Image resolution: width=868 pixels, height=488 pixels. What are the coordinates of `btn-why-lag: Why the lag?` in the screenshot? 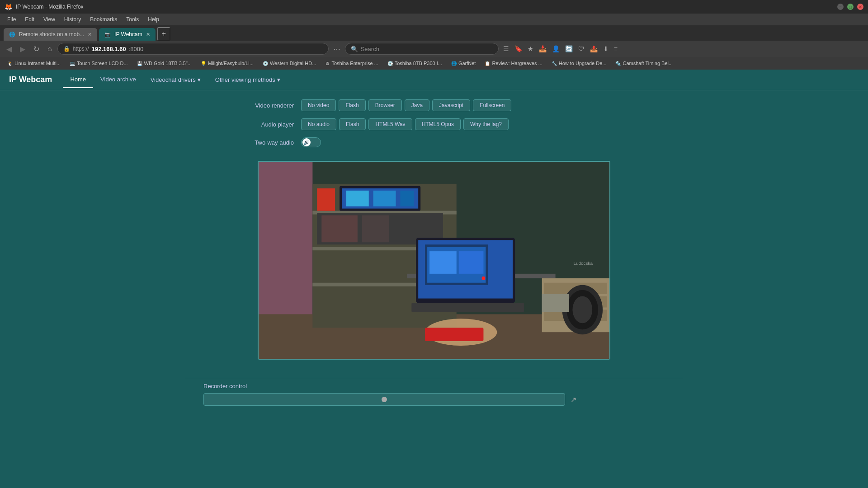 It's located at (486, 124).